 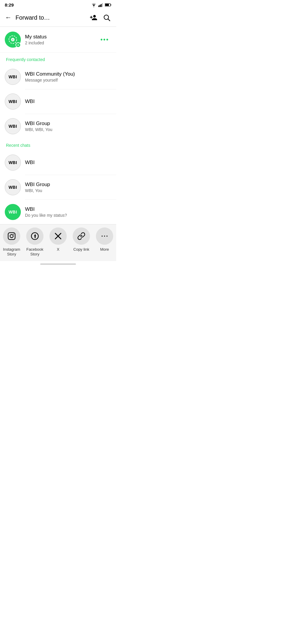 What do you see at coordinates (58, 250) in the screenshot?
I see `x-label: X` at bounding box center [58, 250].